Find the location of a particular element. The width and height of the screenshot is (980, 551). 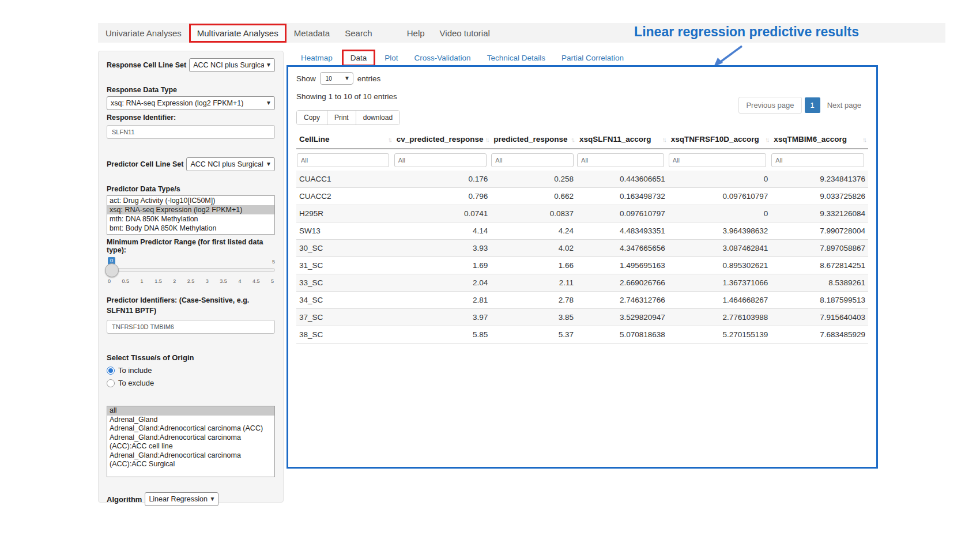

table-row: 31_SC1.691.661.4956951630.8953026218.672… is located at coordinates (582, 266).